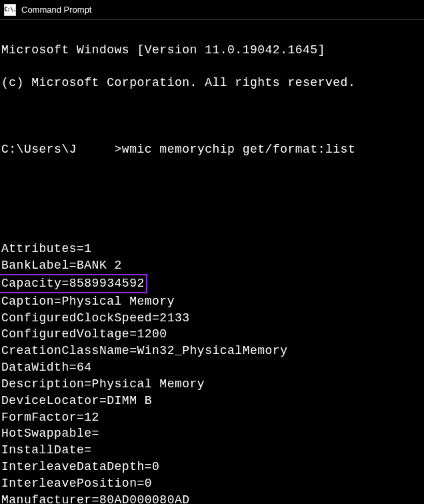  What do you see at coordinates (212, 498) in the screenshot?
I see `output-line: Manufacturer=80AD000080AD` at bounding box center [212, 498].